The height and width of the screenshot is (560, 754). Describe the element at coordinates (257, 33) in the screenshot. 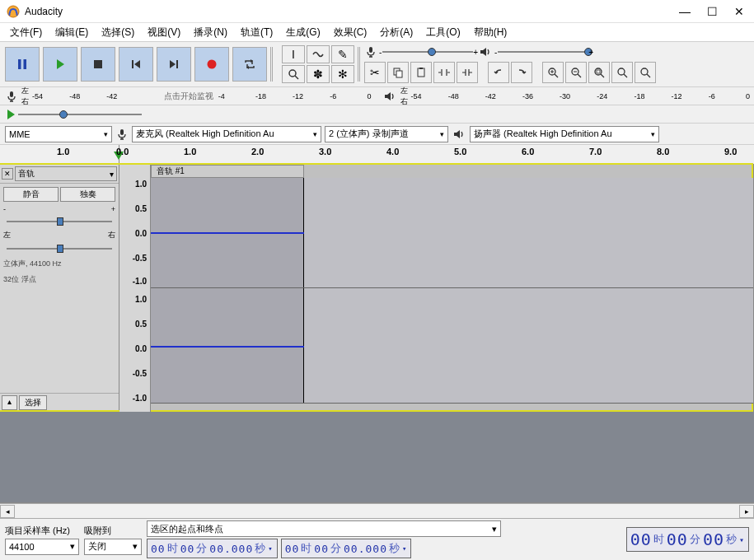

I see `menu-tracks: 轨道(T)` at that location.